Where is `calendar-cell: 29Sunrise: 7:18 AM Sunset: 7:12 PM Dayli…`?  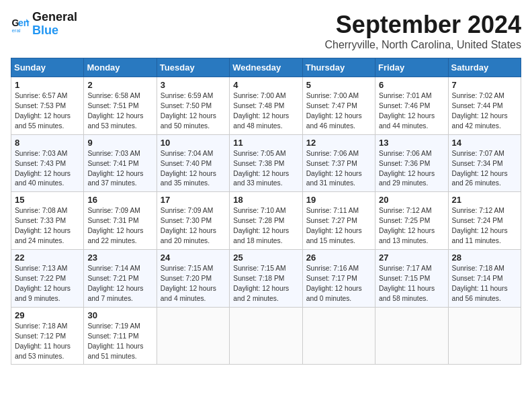 calendar-cell: 29Sunrise: 7:18 AM Sunset: 7:12 PM Dayli… is located at coordinates (48, 336).